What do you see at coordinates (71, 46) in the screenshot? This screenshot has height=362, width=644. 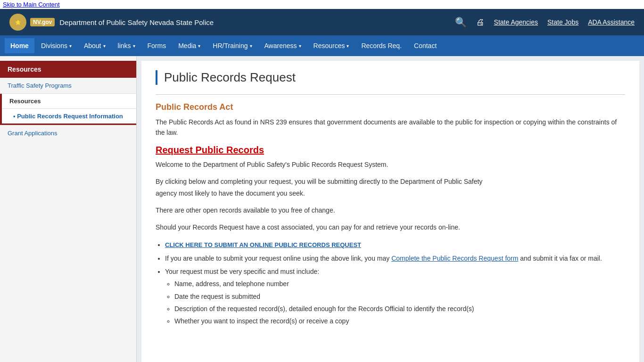 I see `divisions-dropdown-icon: ▾` at bounding box center [71, 46].